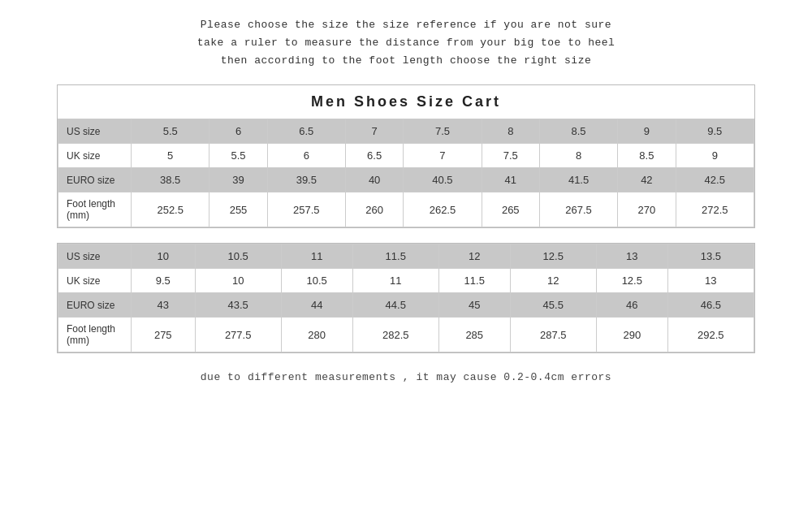 This screenshot has width=812, height=510. What do you see at coordinates (306, 210) in the screenshot?
I see `cell-value: 257.5` at bounding box center [306, 210].